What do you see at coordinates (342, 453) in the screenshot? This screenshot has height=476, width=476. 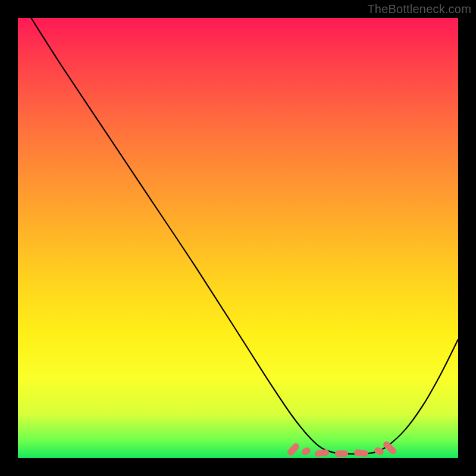 I see `optimal-marker` at bounding box center [342, 453].